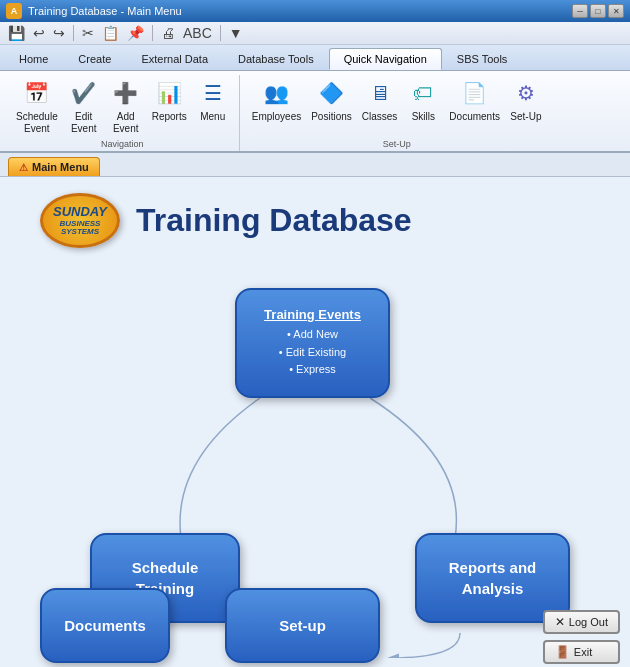 This screenshot has height=667, width=630. What do you see at coordinates (169, 93) in the screenshot?
I see `reports-icon: 📊` at bounding box center [169, 93].